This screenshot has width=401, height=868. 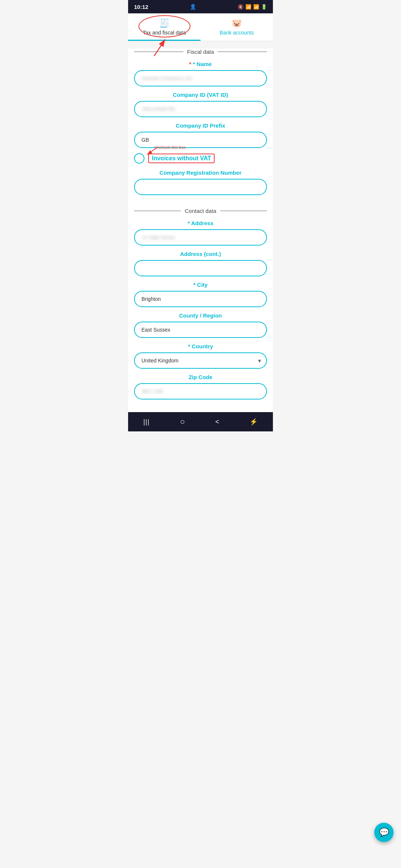 I want to click on company-reg-text: Company Registration Number, so click(x=200, y=173).